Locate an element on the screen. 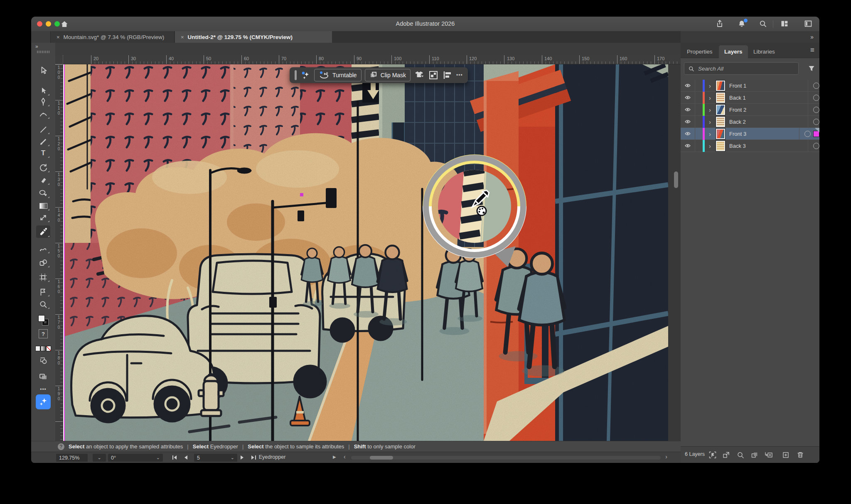  layer-row-back-2: › Back 2 is located at coordinates (750, 122).